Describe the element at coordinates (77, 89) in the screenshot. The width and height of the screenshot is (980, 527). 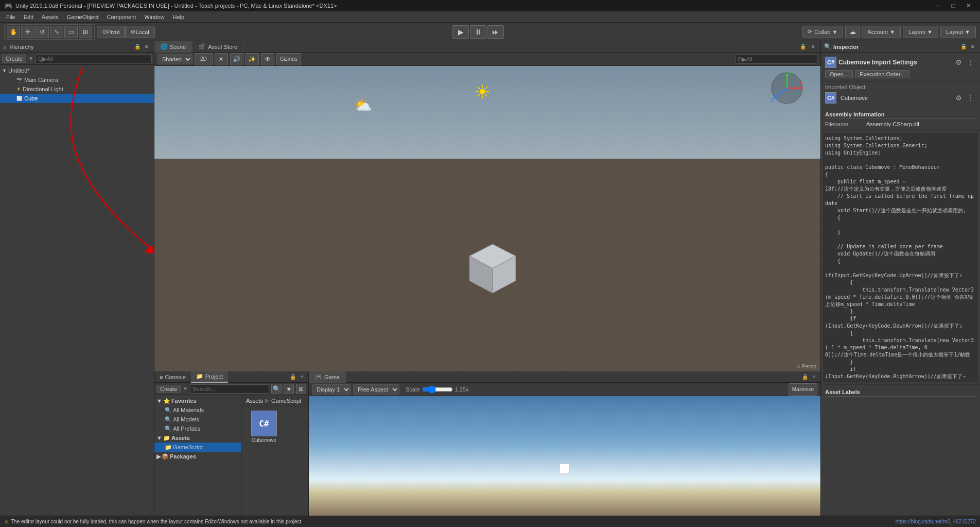
I see `hierarchy-item-directionallight: ☀ Directional Light` at that location.